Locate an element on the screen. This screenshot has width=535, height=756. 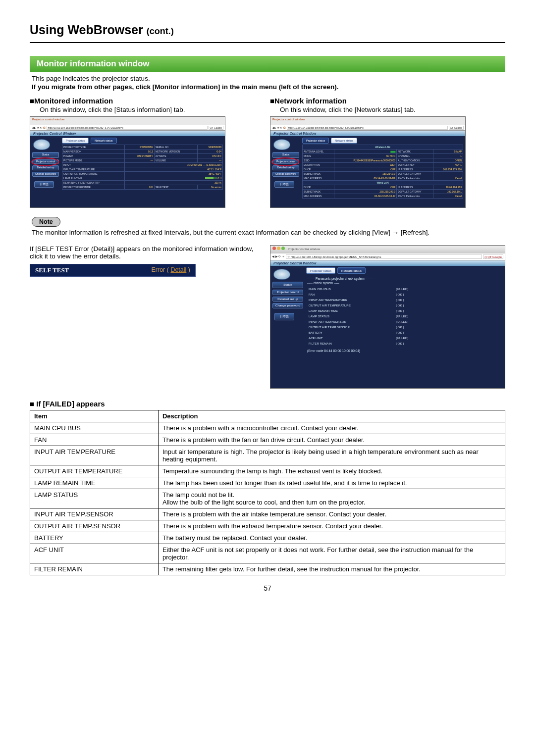
sidebar-detailed: Detailed set up is located at coordinates (288, 299).